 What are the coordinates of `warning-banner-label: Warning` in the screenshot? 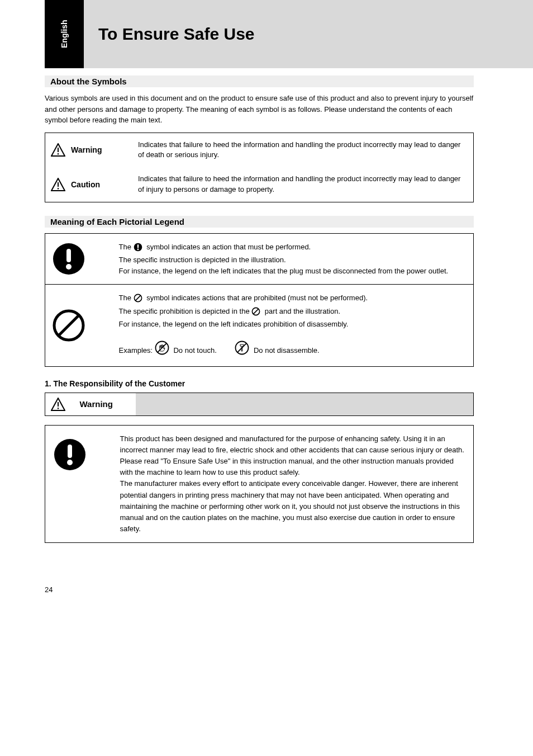 It's located at (105, 404).